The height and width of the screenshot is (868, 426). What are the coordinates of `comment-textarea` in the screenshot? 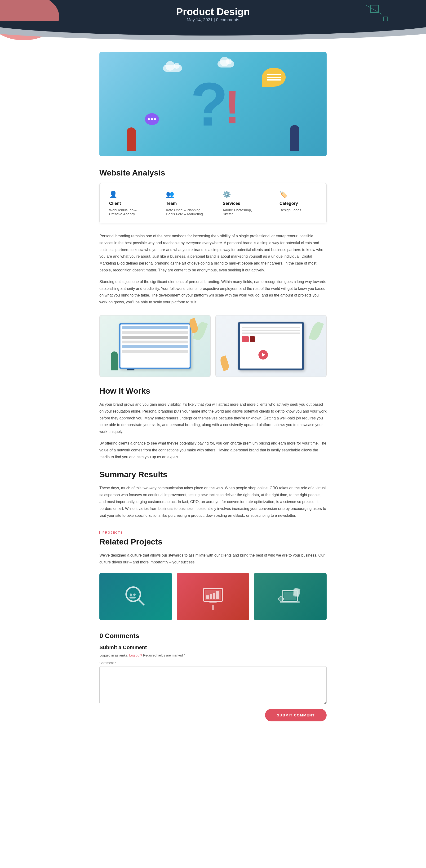 It's located at (213, 685).